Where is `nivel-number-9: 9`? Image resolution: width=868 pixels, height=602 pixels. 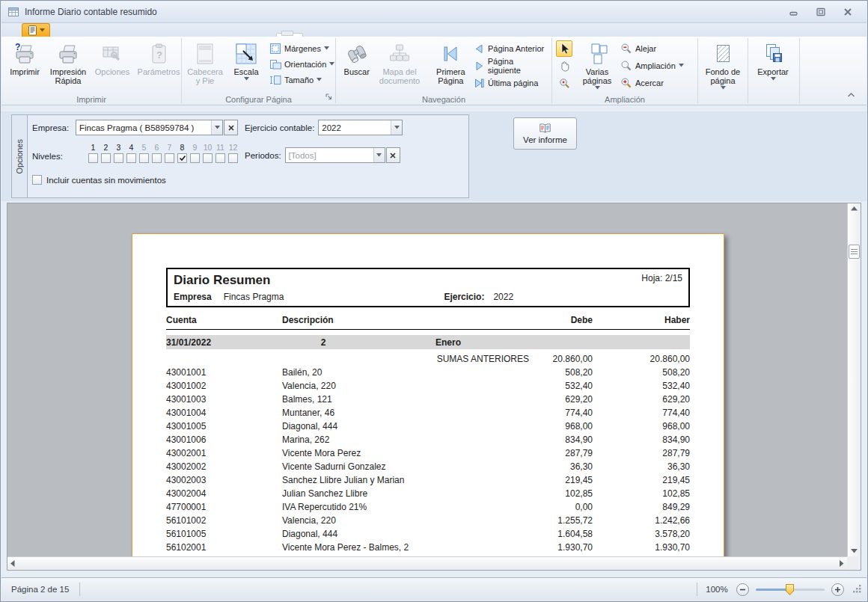
nivel-number-9: 9 is located at coordinates (195, 147).